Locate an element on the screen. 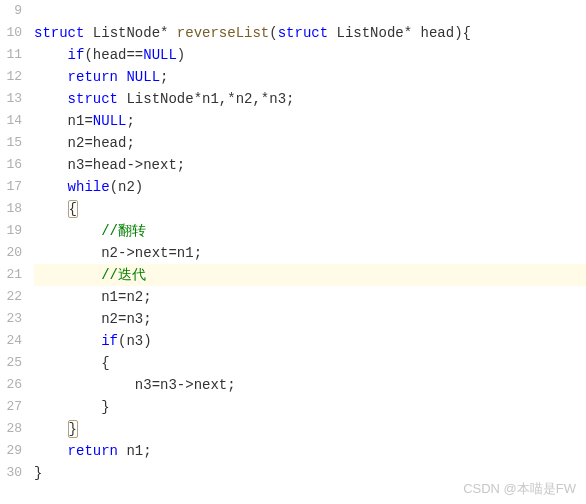  line-number: 21 is located at coordinates (11, 275).